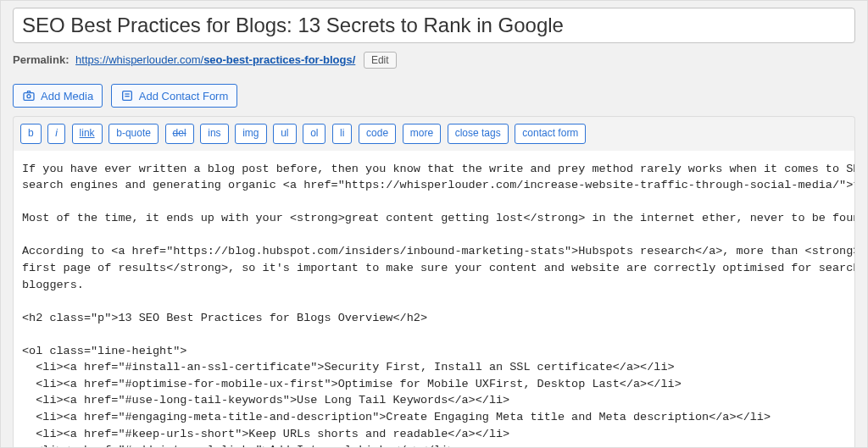 The width and height of the screenshot is (868, 448). Describe the element at coordinates (434, 60) in the screenshot. I see `permalink-row: Permalink: https://whisperlouder.com/seo…` at that location.